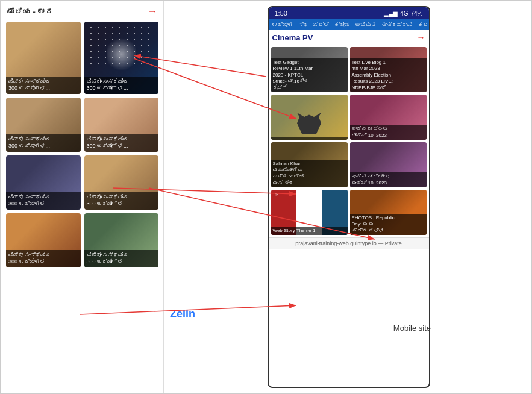  I want to click on left-card-7-label: ವಿಪ್ರೋ ಸಂಸ್ಥೆಯಿಂದ300 ಉದ್ಯೋಗಳ..., so click(43, 259).